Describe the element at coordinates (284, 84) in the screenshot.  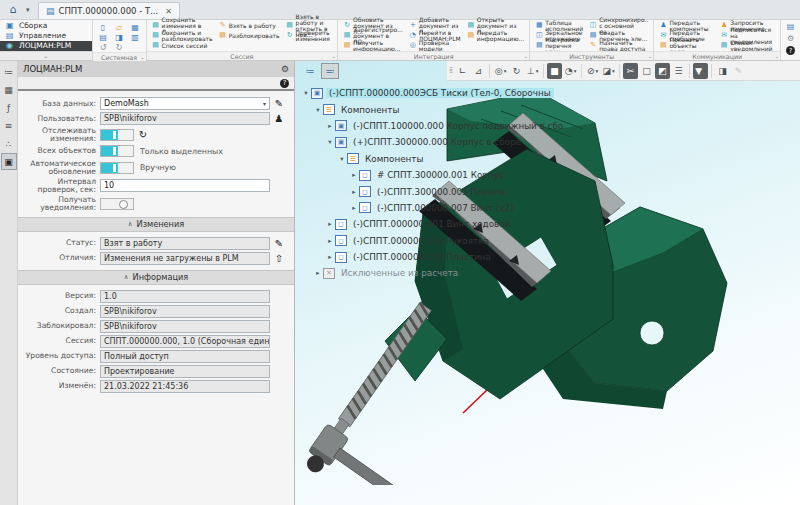
I see `panel-help-icon: ?` at that location.